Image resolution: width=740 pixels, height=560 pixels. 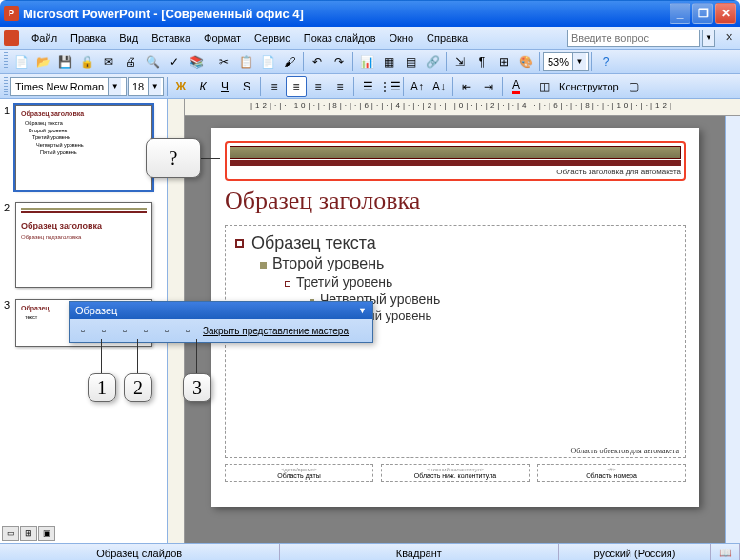 What do you see at coordinates (225, 87) in the screenshot?
I see `underline-button: Ч` at bounding box center [225, 87].